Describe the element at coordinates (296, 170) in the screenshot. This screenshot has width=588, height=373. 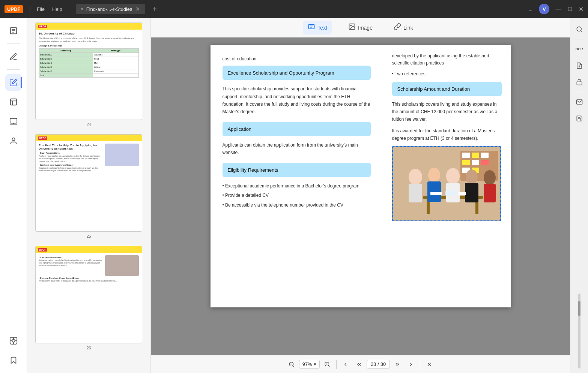
I see `pdf-section3-box: Eligibility Requirements` at that location.